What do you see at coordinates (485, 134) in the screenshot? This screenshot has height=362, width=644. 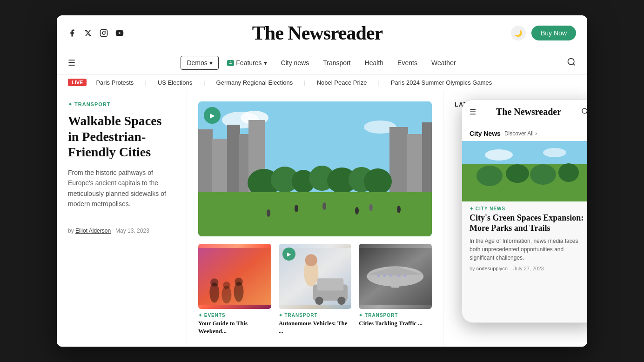 I see `phone-city-news-label: City News` at bounding box center [485, 134].